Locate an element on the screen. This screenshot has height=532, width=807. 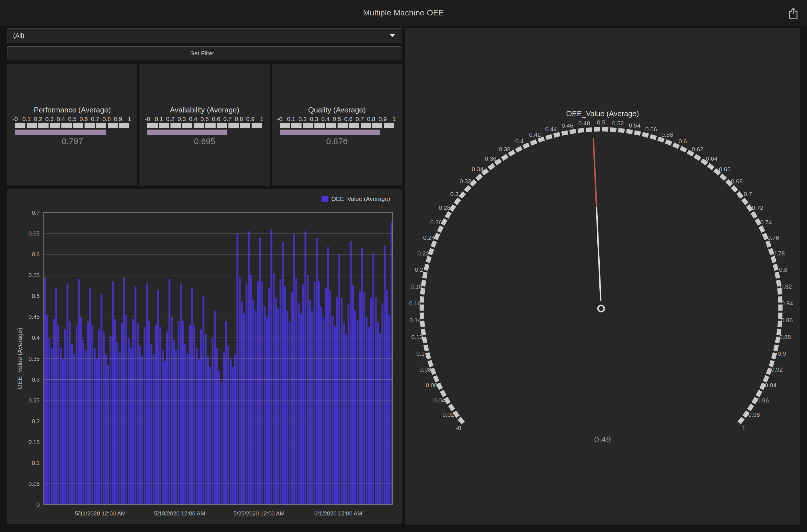
svg-text: 0.65 is located at coordinates (34, 233).